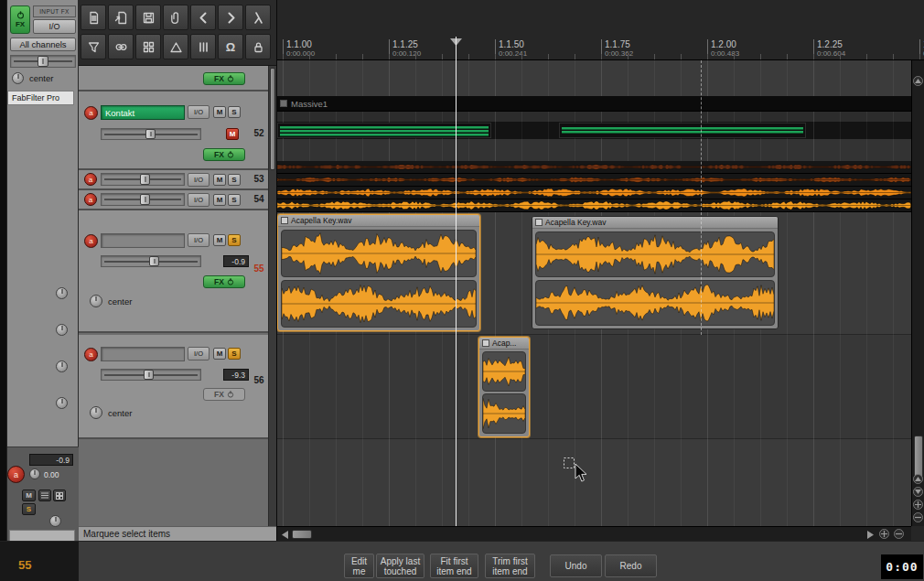 This screenshot has width=924, height=581. I want to click on vertical-scrollbar-thumb, so click(919, 457).